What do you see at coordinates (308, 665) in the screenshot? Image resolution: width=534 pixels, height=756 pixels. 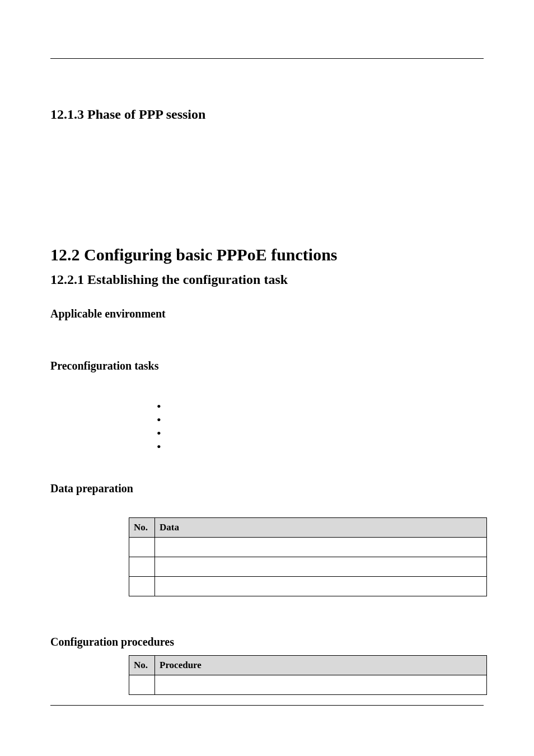 I see `table-header-row: No. Procedure` at bounding box center [308, 665].